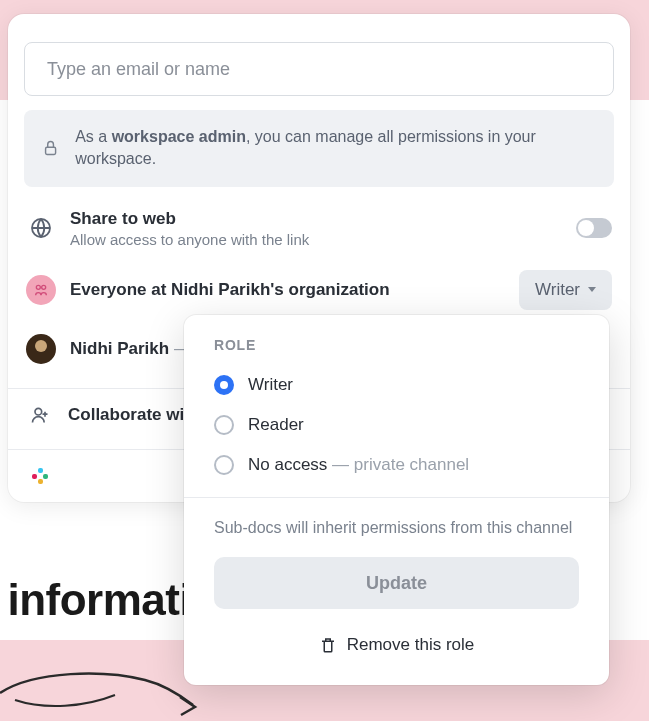 The height and width of the screenshot is (721, 649). Describe the element at coordinates (50, 148) in the screenshot. I see `lock-icon` at that location.